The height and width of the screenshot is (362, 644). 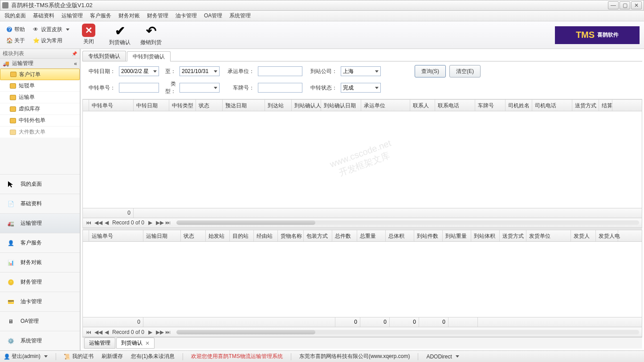 What do you see at coordinates (457, 236) in the screenshot?
I see `col2-arrive-weight: 到站重量` at bounding box center [457, 236].